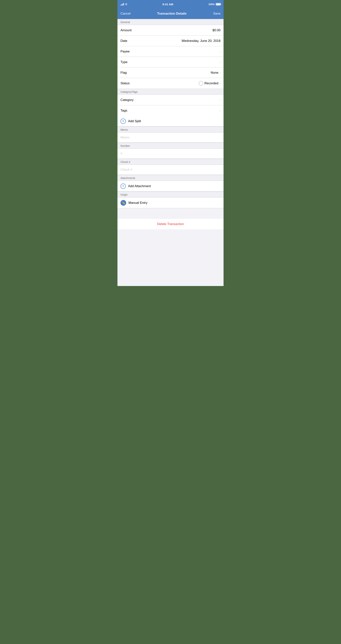 This screenshot has height=644, width=341. Describe the element at coordinates (126, 30) in the screenshot. I see `amount-label: Amount` at that location.